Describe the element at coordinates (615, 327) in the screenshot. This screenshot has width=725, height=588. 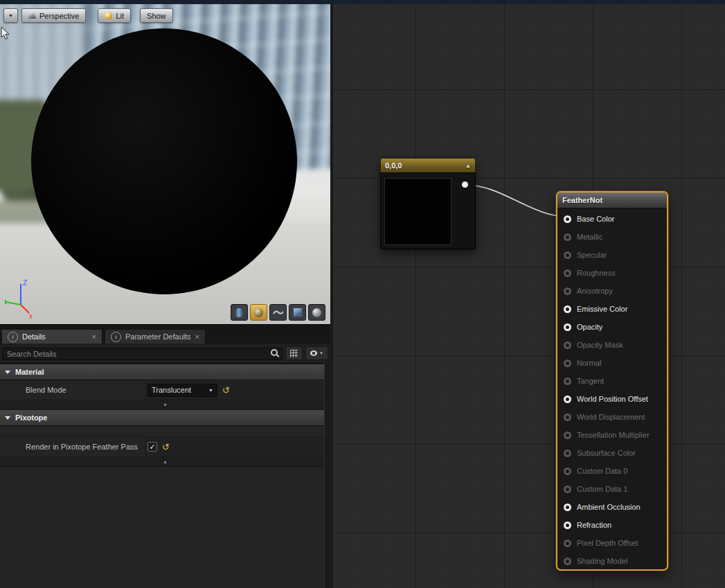
I see `material-input-row: Opacity` at that location.